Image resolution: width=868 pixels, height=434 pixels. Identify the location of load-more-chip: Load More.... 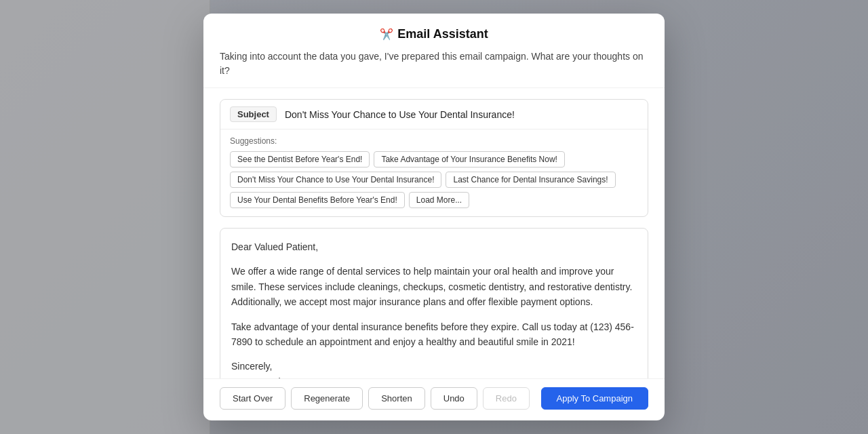
(439, 200).